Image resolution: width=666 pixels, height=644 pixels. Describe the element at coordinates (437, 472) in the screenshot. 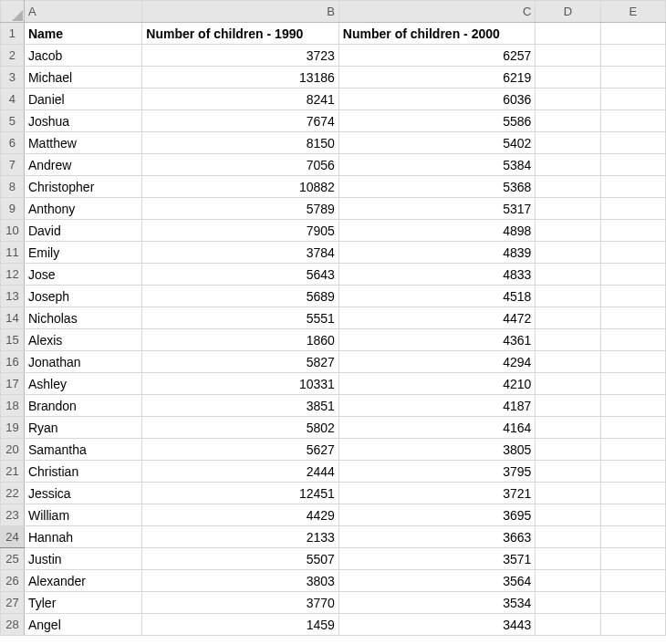

I see `cell-C21: 3795` at that location.